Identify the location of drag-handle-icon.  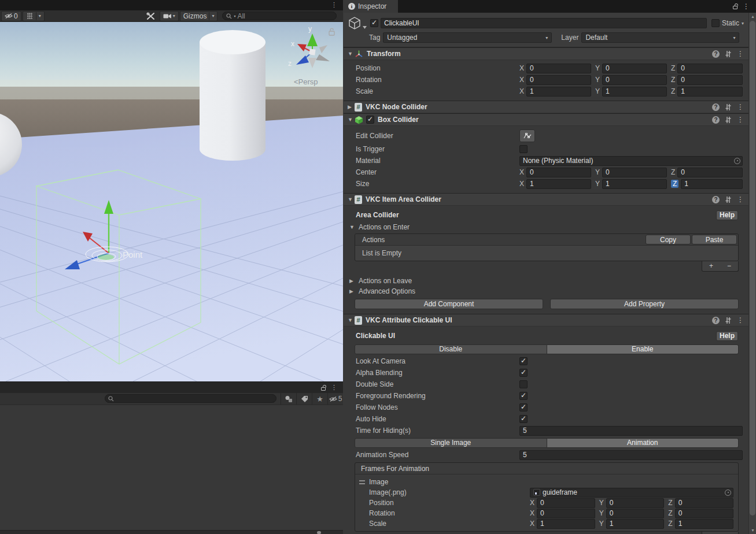
(362, 482).